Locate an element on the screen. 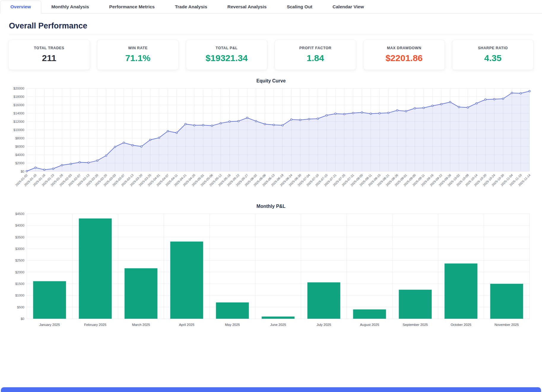 This screenshot has width=542, height=392. tab-trade-analysis: Trade Analysis is located at coordinates (191, 7).